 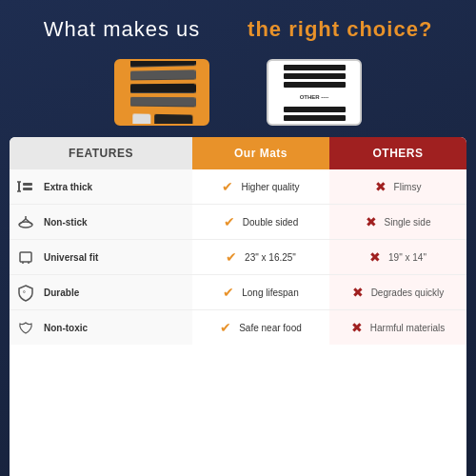 What do you see at coordinates (314, 97) in the screenshot?
I see `other-label: OTHER ----` at bounding box center [314, 97].